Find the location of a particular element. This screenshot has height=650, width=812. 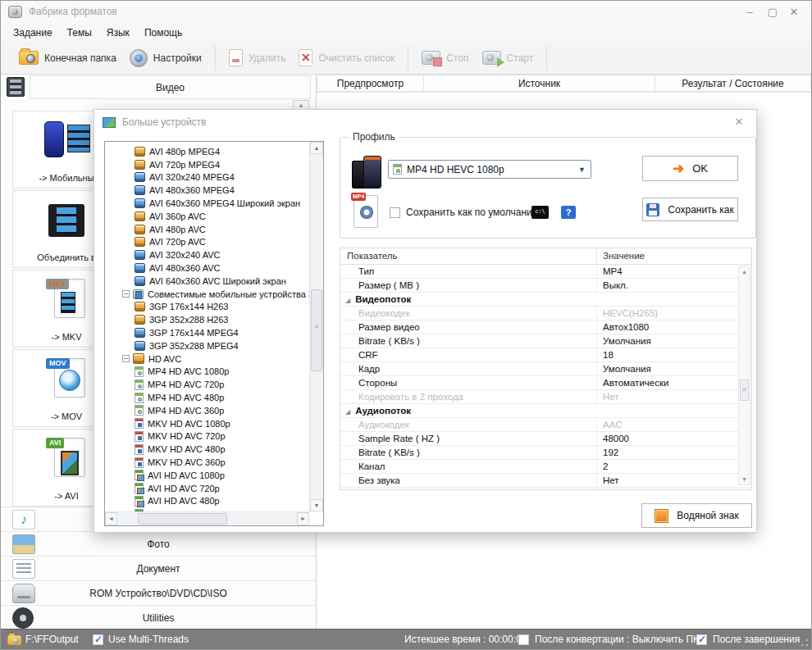

property-row: ТипMP4 is located at coordinates (546, 272).